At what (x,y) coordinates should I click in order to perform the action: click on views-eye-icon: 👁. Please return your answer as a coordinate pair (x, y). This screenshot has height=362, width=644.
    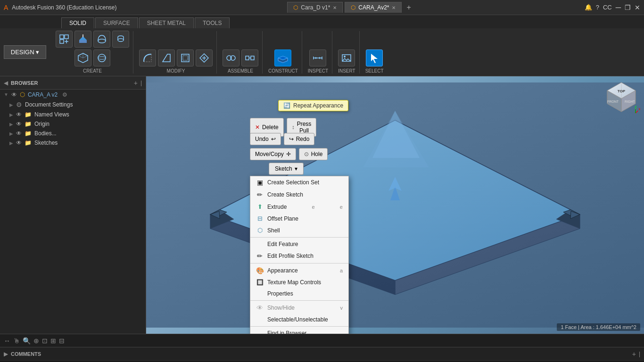
    Looking at the image, I should click on (19, 115).